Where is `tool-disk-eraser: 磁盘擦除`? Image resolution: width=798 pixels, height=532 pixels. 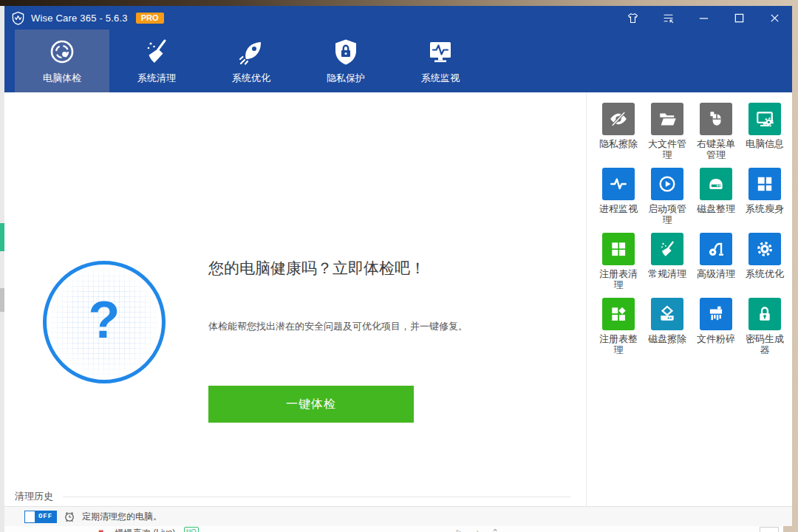 tool-disk-eraser: 磁盘擦除 is located at coordinates (667, 330).